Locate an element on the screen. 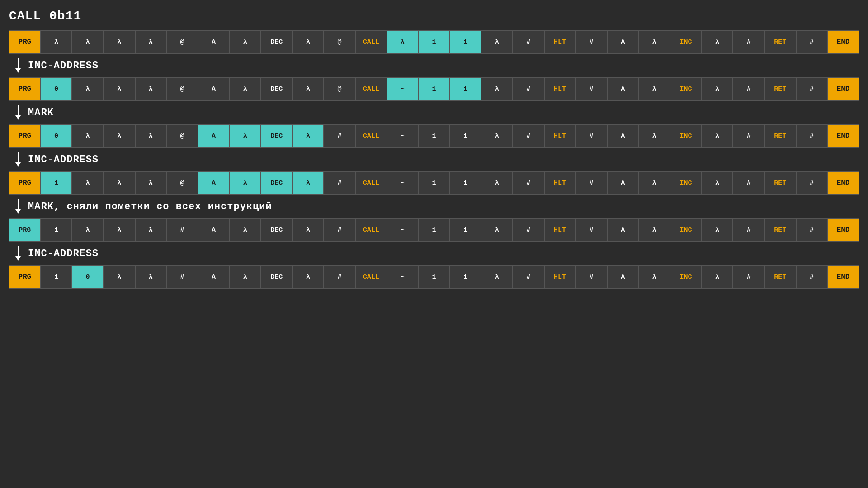 The width and height of the screenshot is (868, 488). cell-r2-c7: λ is located at coordinates (245, 89).